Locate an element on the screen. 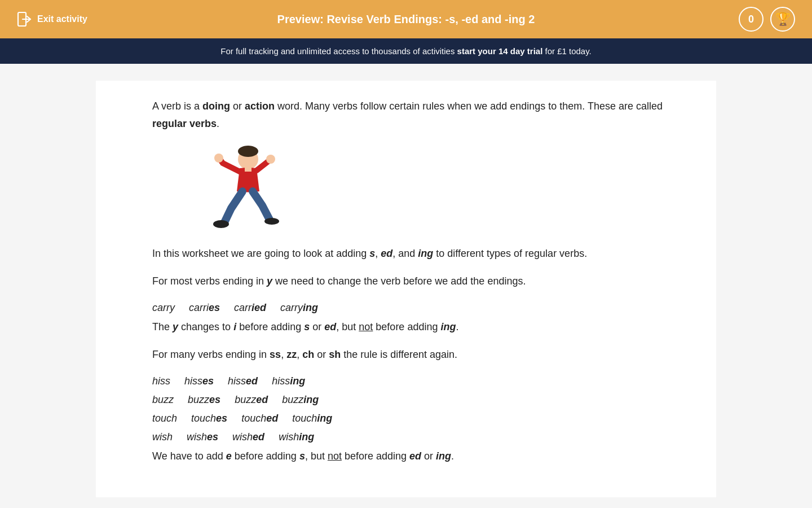  touch-ed: touched is located at coordinates (259, 419).